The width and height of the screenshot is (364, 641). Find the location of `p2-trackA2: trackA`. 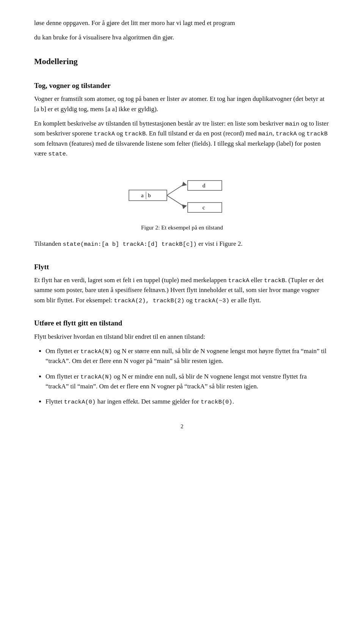

p2-trackA2: trackA is located at coordinates (286, 134).